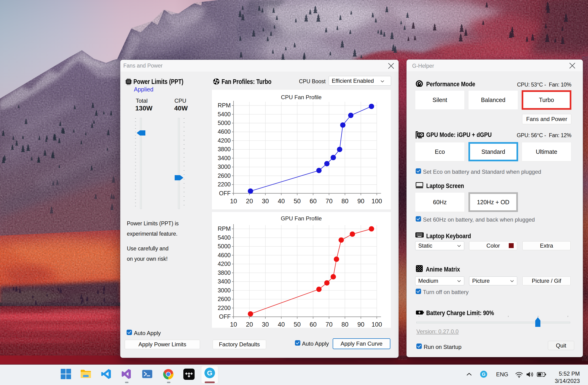  Describe the element at coordinates (301, 218) in the screenshot. I see `svg-text: GPU Fan Profile` at that location.